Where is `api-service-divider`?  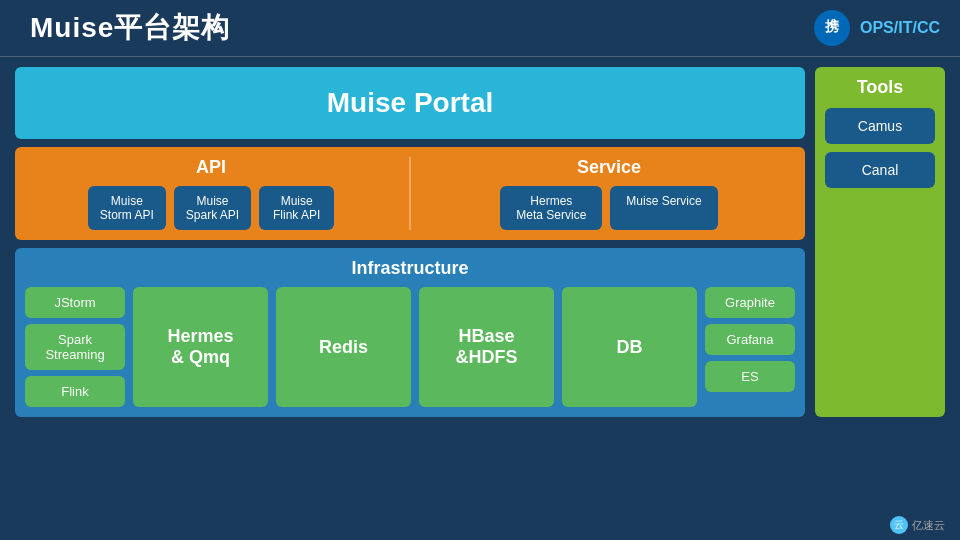
api-service-divider is located at coordinates (410, 194).